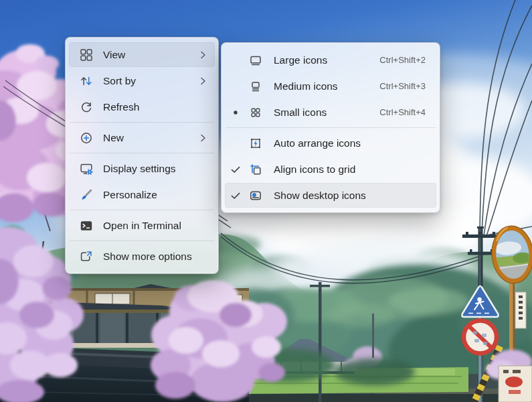 The height and width of the screenshot is (402, 532). Describe the element at coordinates (155, 107) in the screenshot. I see `menu-item-label: Refresh` at that location.